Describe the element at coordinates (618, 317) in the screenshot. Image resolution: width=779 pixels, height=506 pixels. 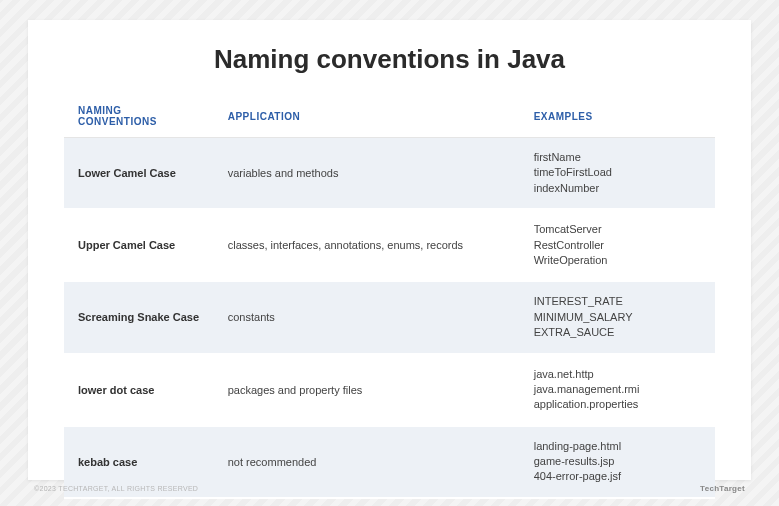
I see `convention-examples: INTEREST_RATE MINIMUM_SALARY EXTRA_SAUCE` at that location.